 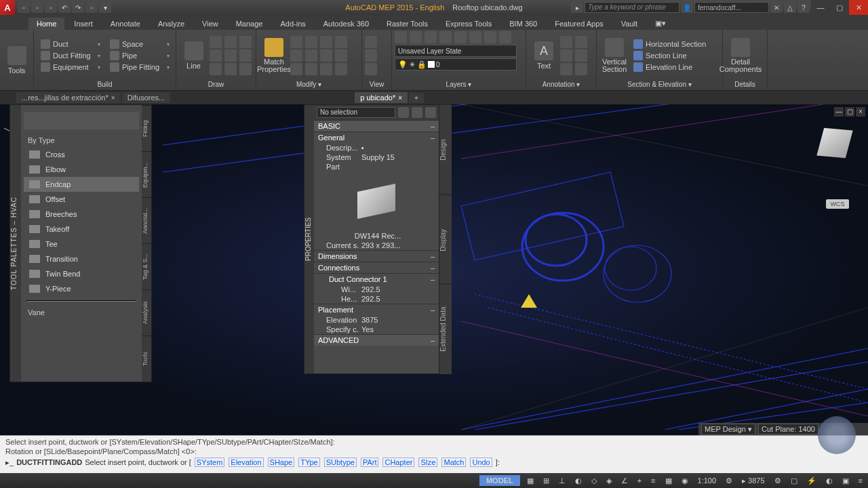 I want to click on prop-value: ▪, so click(x=399, y=148).